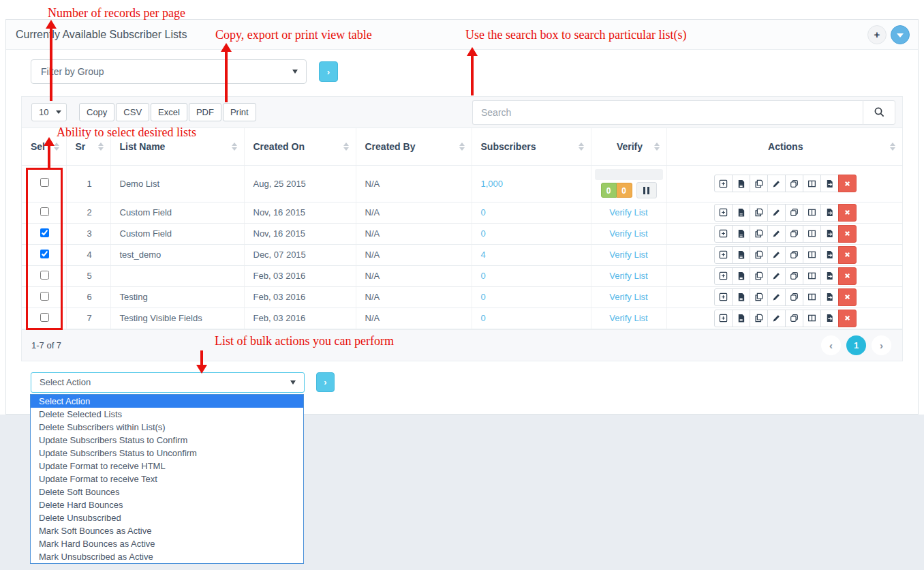 The image size is (924, 570). I want to click on column-header-subscribers: Subscribers, so click(532, 147).